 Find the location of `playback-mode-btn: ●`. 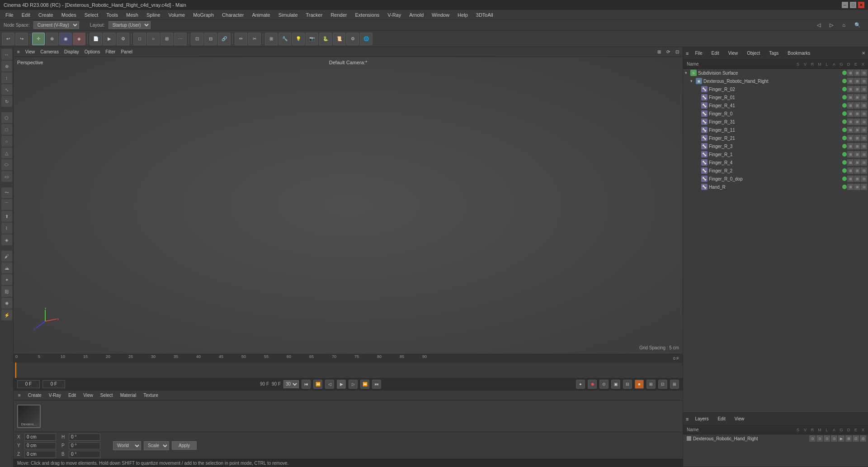

playback-mode-btn: ● is located at coordinates (580, 384).